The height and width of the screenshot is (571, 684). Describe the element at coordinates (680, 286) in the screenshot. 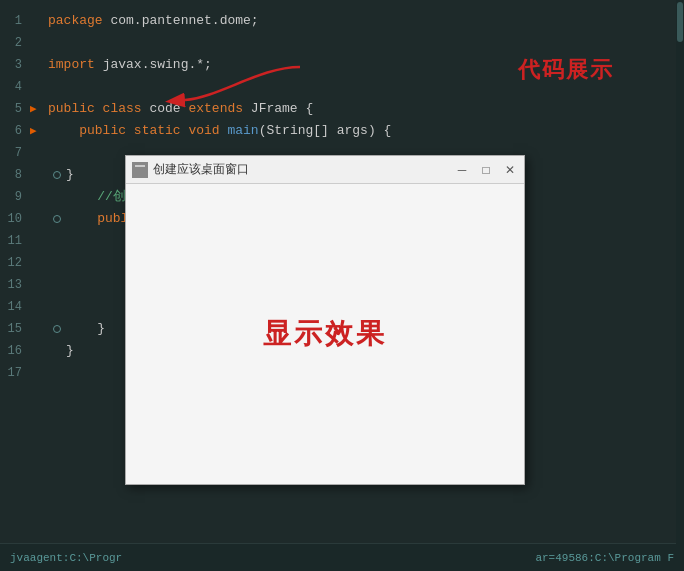

I see `scrollbar` at that location.